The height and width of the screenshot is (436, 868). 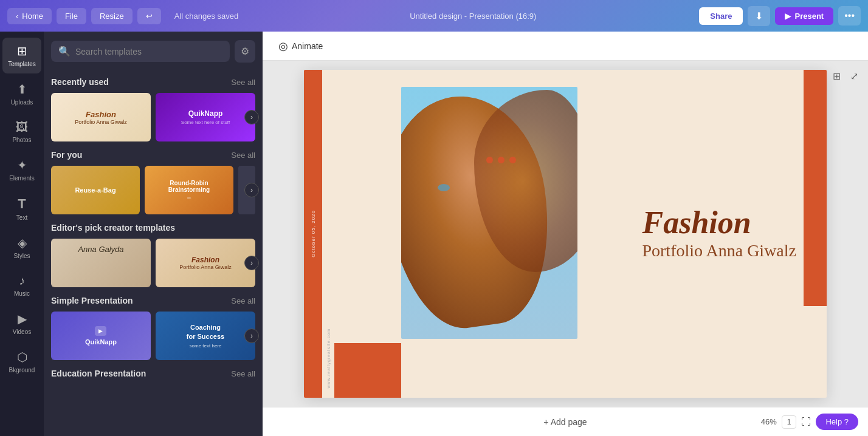 I want to click on sidebar-item-styles: ◈ Styles, so click(x=22, y=248).